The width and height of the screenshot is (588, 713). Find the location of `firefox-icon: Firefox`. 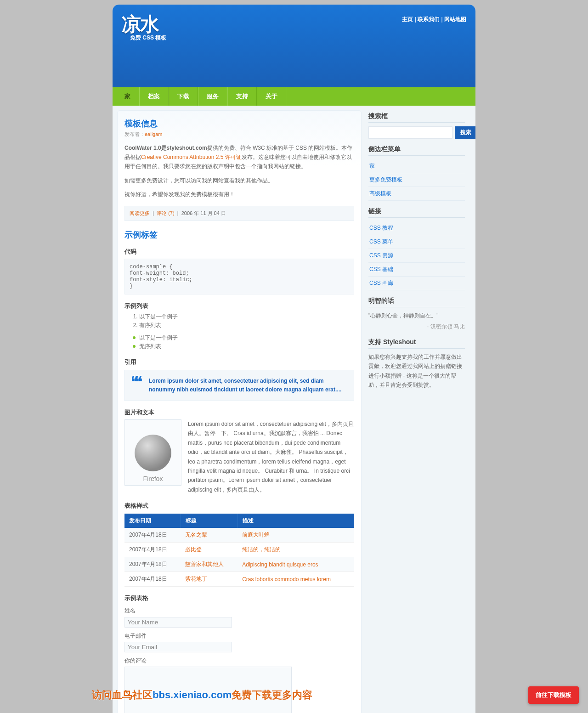

firefox-icon: Firefox is located at coordinates (153, 453).